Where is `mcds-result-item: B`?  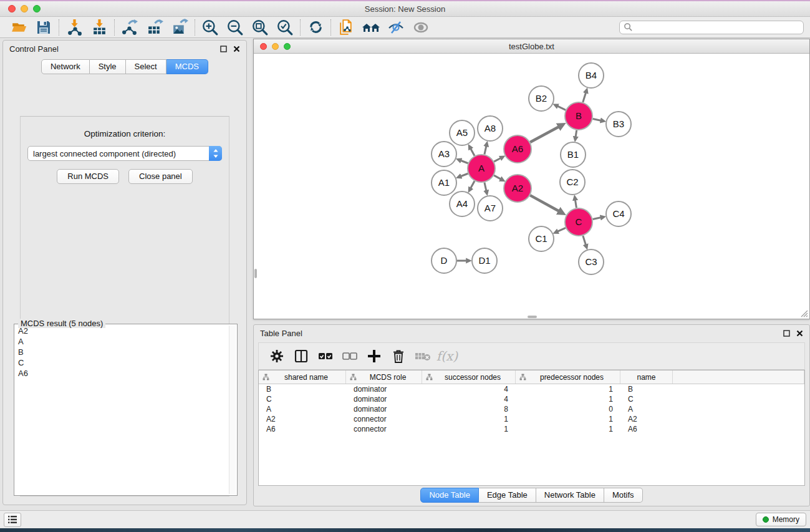
mcds-result-item: B is located at coordinates (122, 352).